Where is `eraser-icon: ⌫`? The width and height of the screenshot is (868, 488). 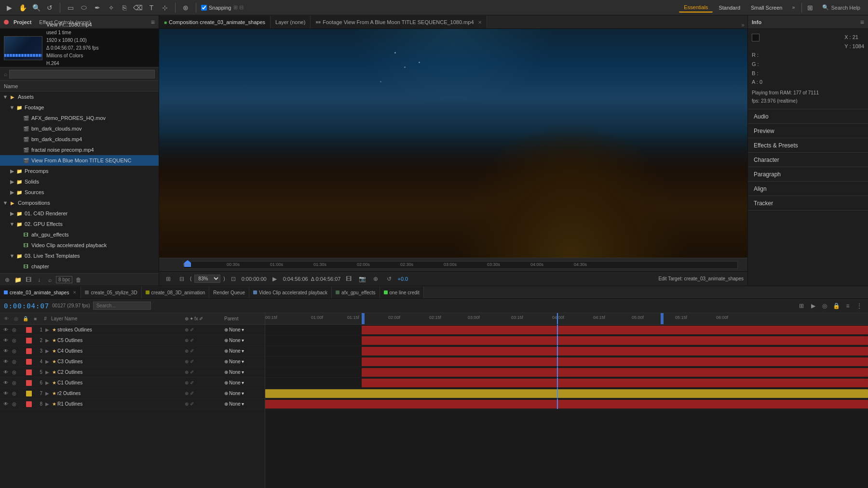 eraser-icon: ⌫ is located at coordinates (138, 8).